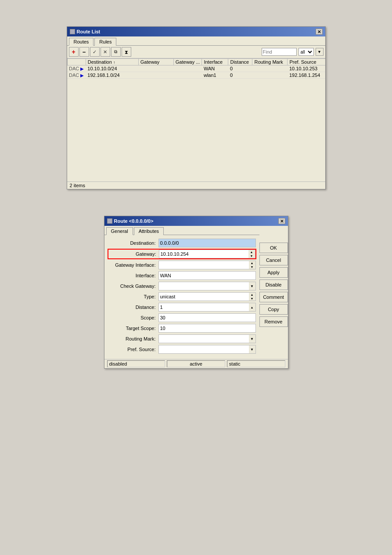 The image size is (392, 555). What do you see at coordinates (252, 254) in the screenshot?
I see `gateway-spin-buttons: ▲ ▼` at bounding box center [252, 254].